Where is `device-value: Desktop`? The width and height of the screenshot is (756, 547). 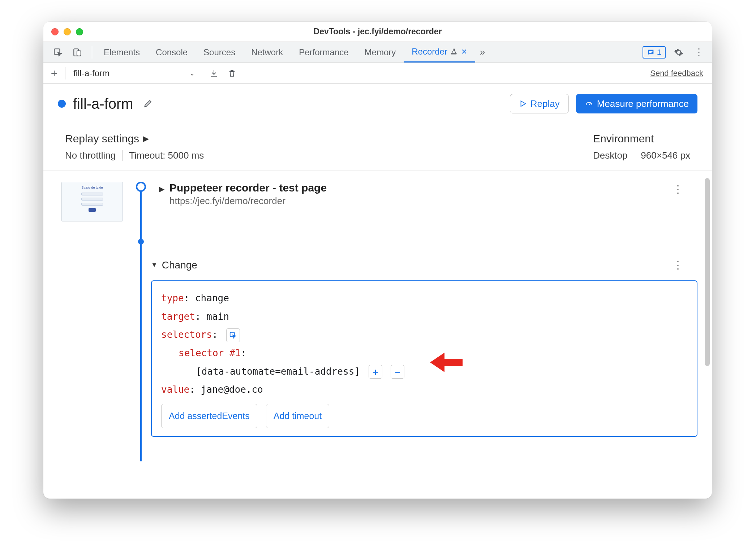 device-value: Desktop is located at coordinates (610, 155).